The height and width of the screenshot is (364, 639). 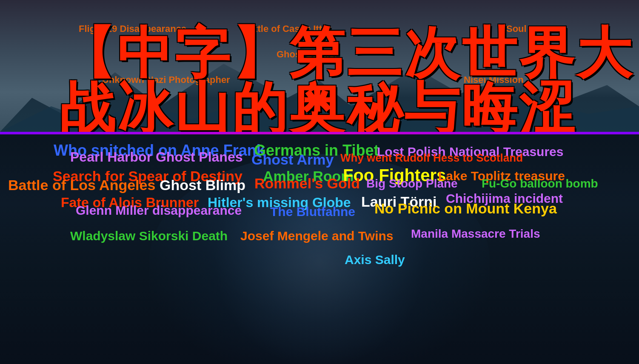 I want to click on topic-axis-sally: Axis Sally, so click(x=375, y=260).